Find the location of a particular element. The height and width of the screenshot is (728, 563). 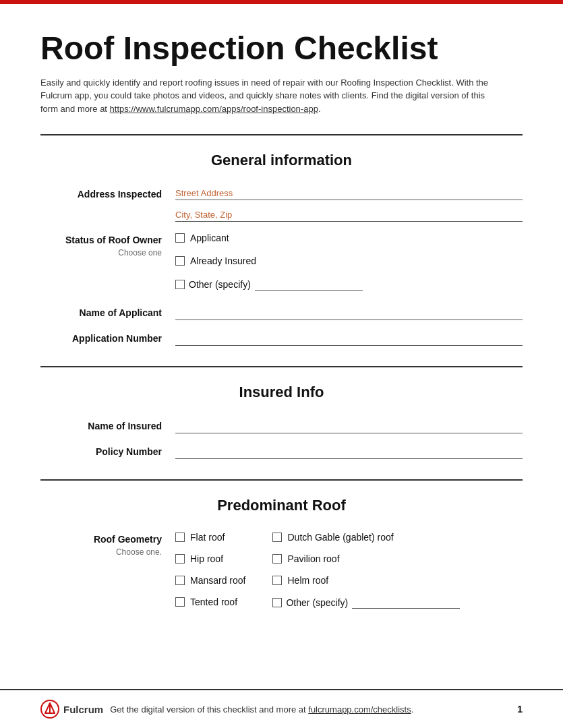

general-info-title: General information is located at coordinates (282, 160).